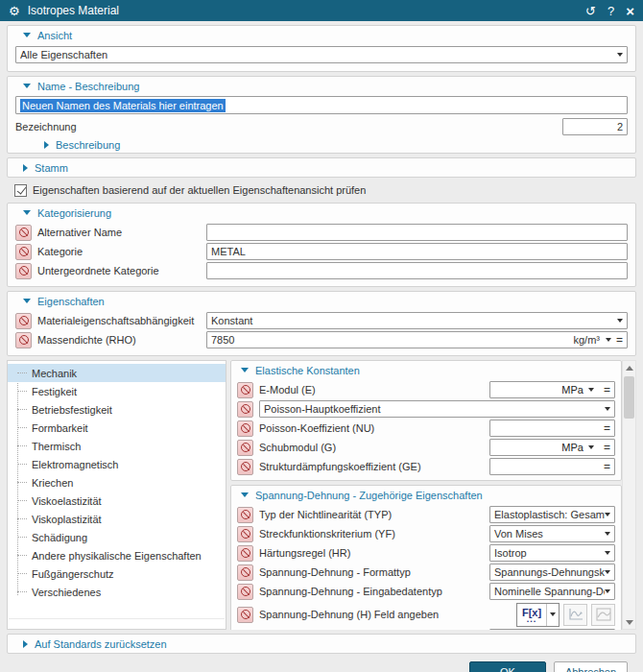  I want to click on category-input: METAL, so click(417, 252).